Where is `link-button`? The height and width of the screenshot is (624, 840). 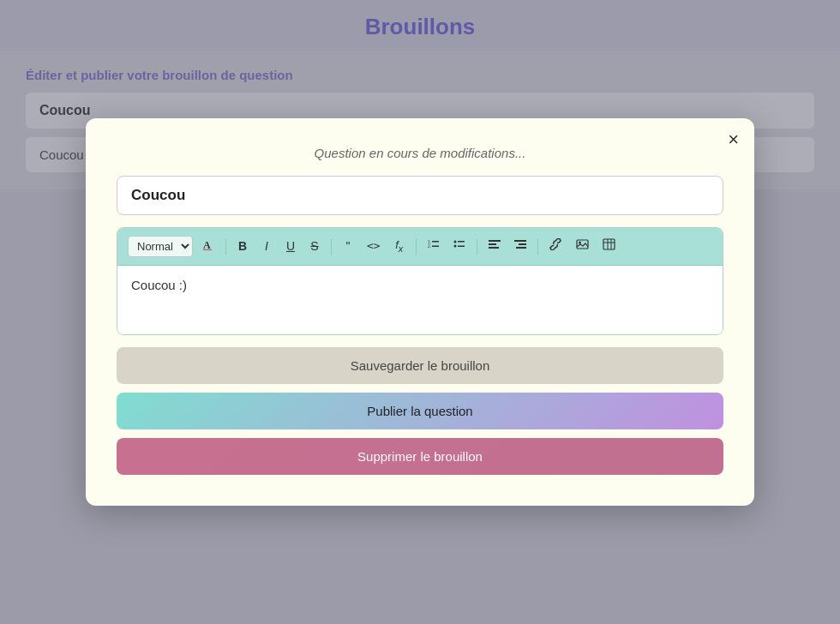
link-button is located at coordinates (555, 247).